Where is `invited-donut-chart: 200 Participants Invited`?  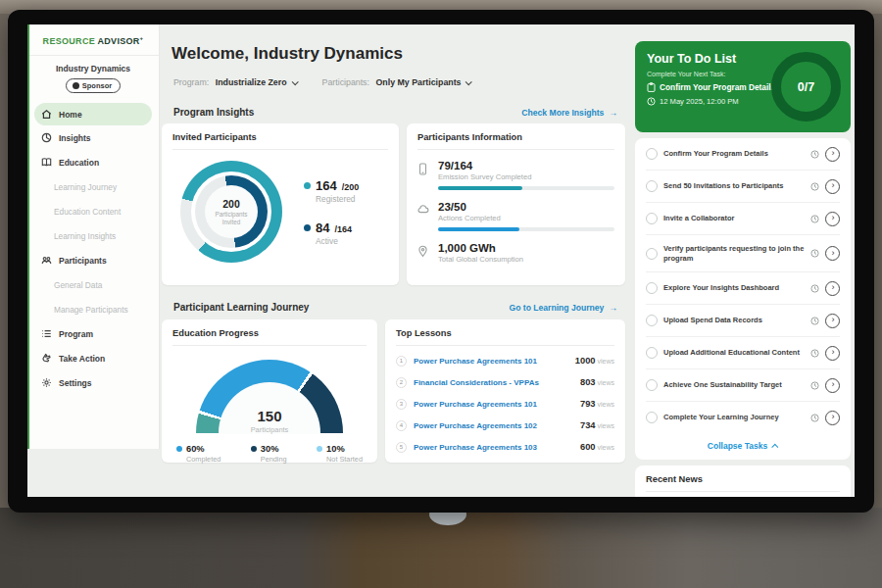
invited-donut-chart: 200 Participants Invited is located at coordinates (231, 212).